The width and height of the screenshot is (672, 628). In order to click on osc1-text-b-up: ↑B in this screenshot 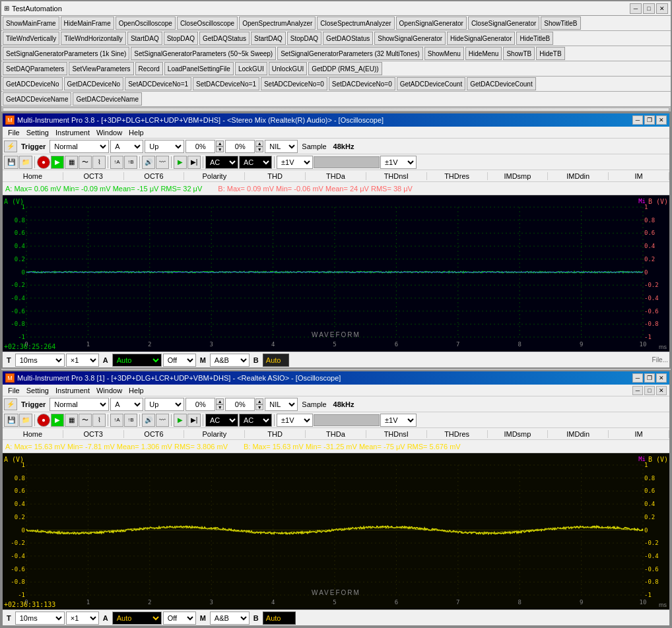, I will do `click(131, 162)`.